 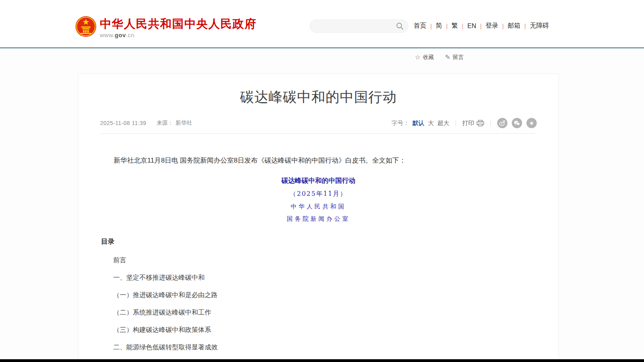 What do you see at coordinates (517, 123) in the screenshot?
I see `wechat-icon` at bounding box center [517, 123].